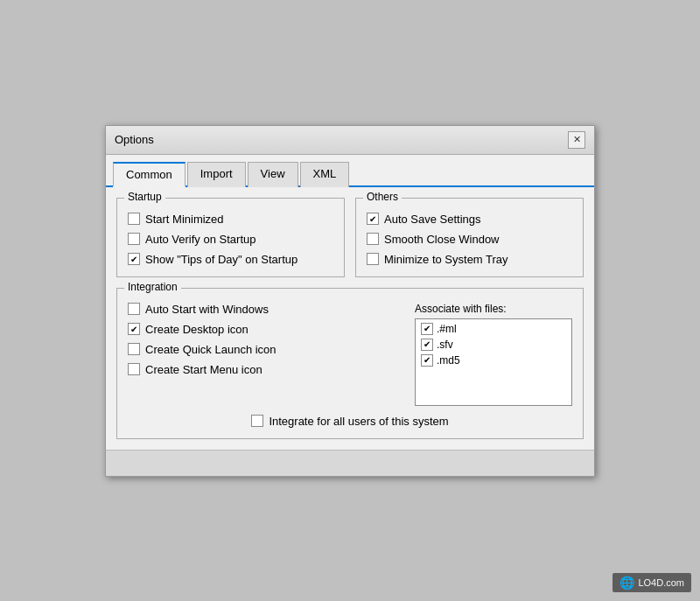 This screenshot has width=700, height=601. What do you see at coordinates (231, 240) in the screenshot?
I see `startup-items: Start Minimized Auto Verify on Startup S…` at bounding box center [231, 240].